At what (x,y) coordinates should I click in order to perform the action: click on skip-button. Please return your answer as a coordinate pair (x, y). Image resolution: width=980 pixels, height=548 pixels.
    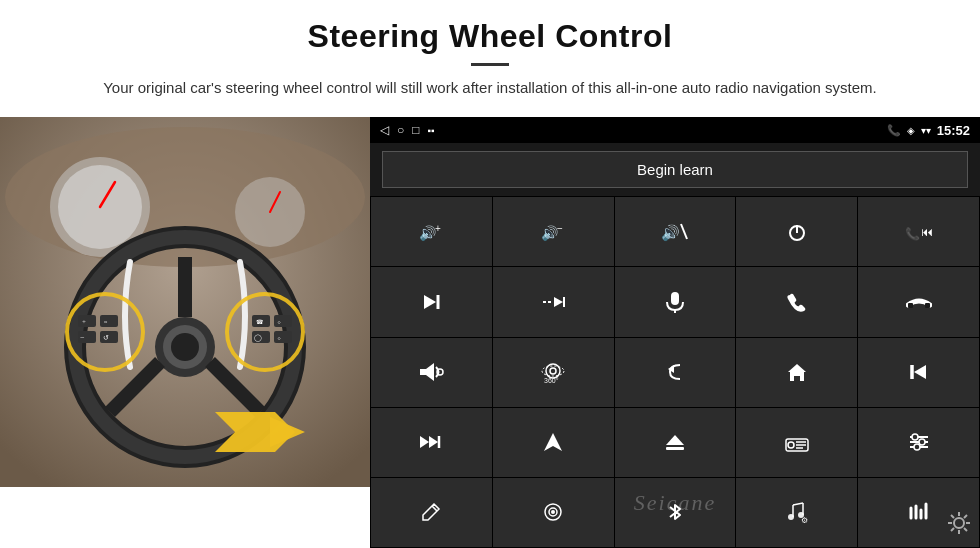
    Looking at the image, I should click on (554, 302).